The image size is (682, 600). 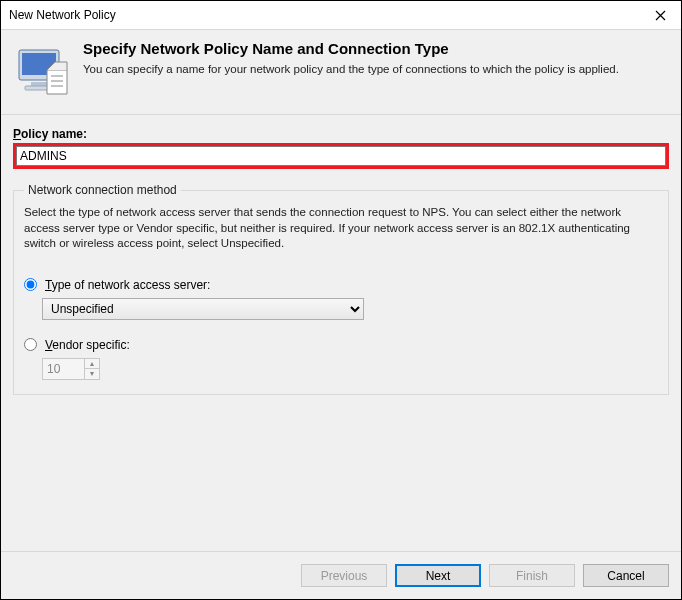 I want to click on close-icon, so click(x=660, y=15).